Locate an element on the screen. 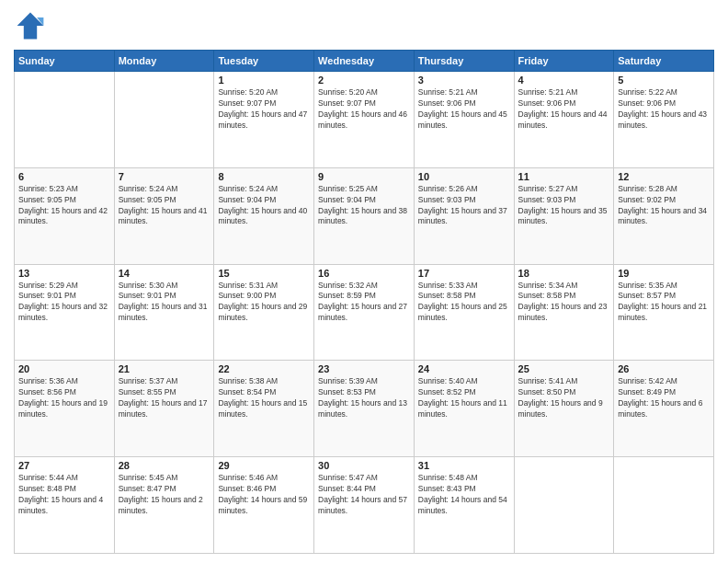 The height and width of the screenshot is (563, 728). day-info: Sunrise: 5:34 AM Sunset: 8:58 PM Dayligh… is located at coordinates (564, 303).